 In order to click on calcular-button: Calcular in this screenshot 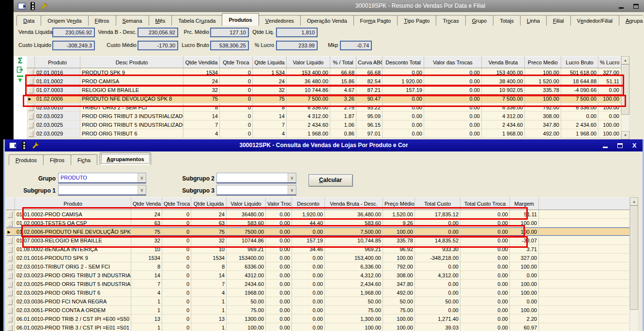, I will do `click(330, 180)`.